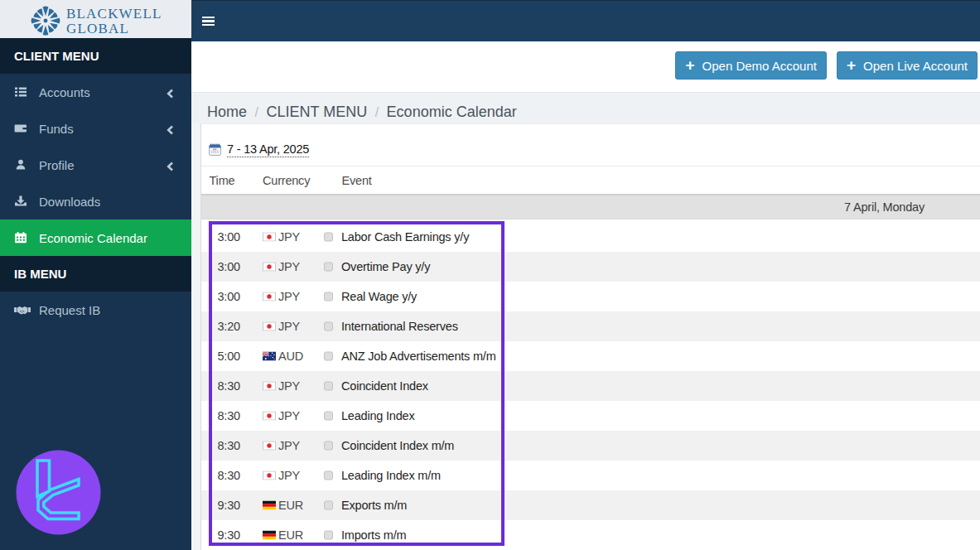 The image size is (980, 550). What do you see at coordinates (419, 356) in the screenshot?
I see `event-name: ANZ Job Advertisements m/m` at bounding box center [419, 356].